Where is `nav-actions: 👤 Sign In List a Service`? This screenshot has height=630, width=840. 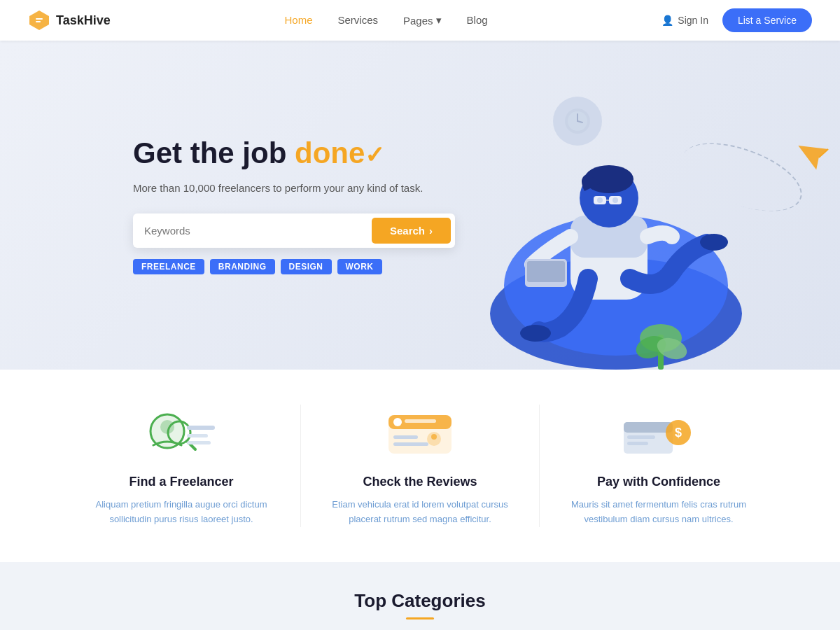
nav-actions: 👤 Sign In List a Service is located at coordinates (736, 20).